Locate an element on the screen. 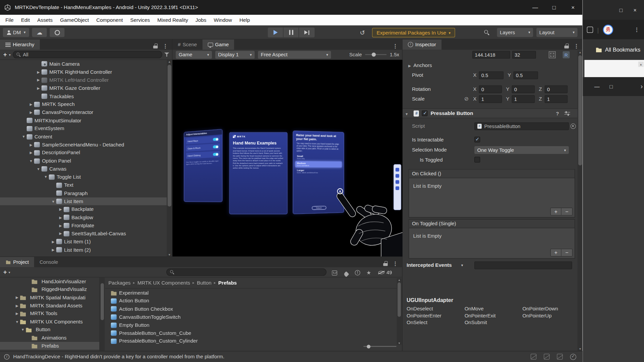 This screenshot has width=644, height=362. hierarchy-row: ▶ SeeItSayItLabel-Canvas is located at coordinates (83, 234).